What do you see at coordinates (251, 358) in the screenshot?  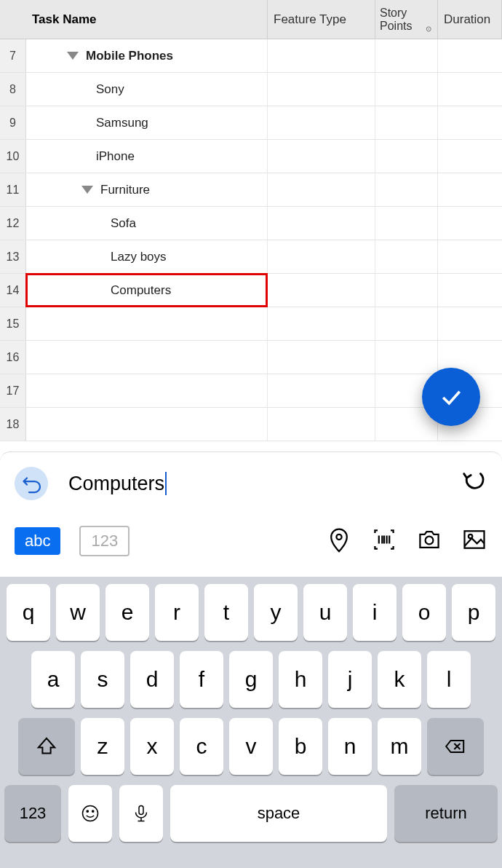 I see `table-row: 16` at bounding box center [251, 358].